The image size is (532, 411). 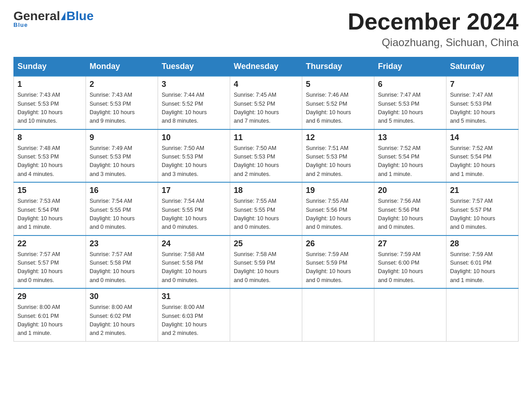 I want to click on week-row-1: 1Sunrise: 7:43 AM Sunset: 5:53 PM Daylig…, so click(x=266, y=103).